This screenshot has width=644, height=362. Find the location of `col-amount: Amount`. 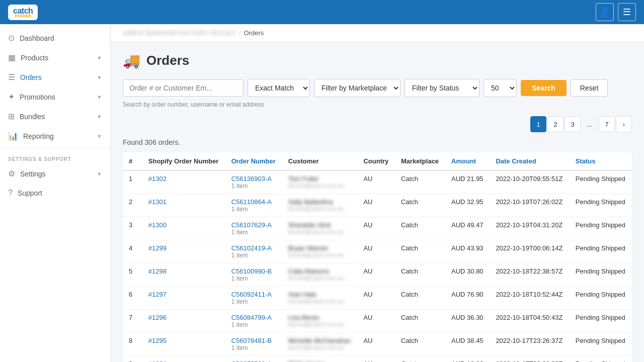

col-amount: Amount is located at coordinates (467, 161).